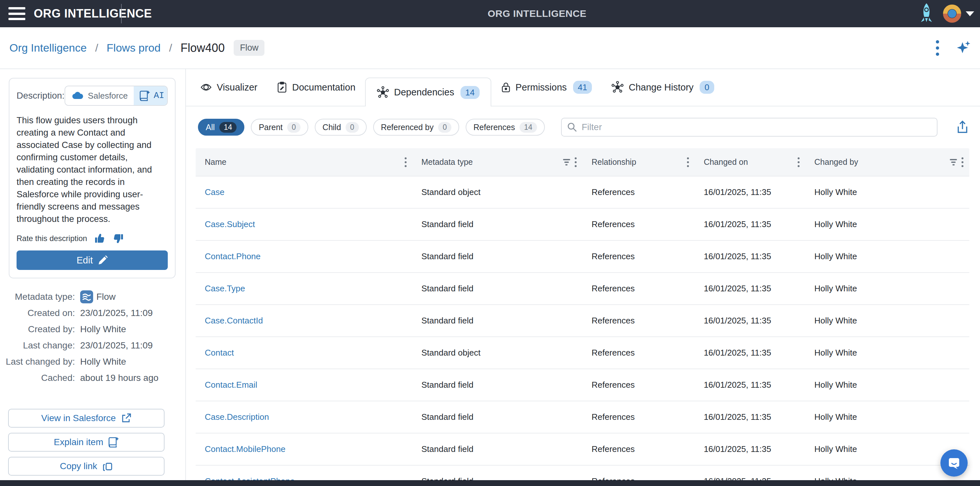 The image size is (980, 486). I want to click on breadcrumb-parent-link: Flows prod, so click(134, 48).